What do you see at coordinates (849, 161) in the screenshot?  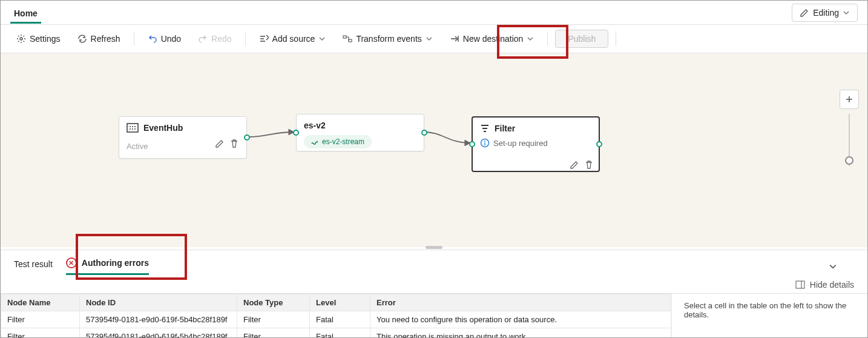 I see `zoom-thumb` at bounding box center [849, 161].